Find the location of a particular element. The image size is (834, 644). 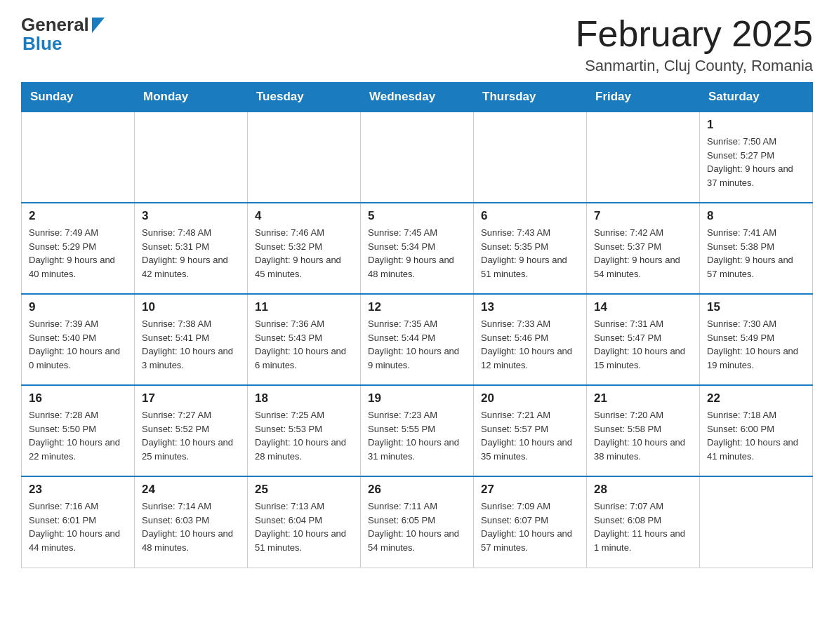

calendar-day-cell: 5Sunrise: 7:45 AMSunset: 5:34 PMDaylight… is located at coordinates (417, 248).